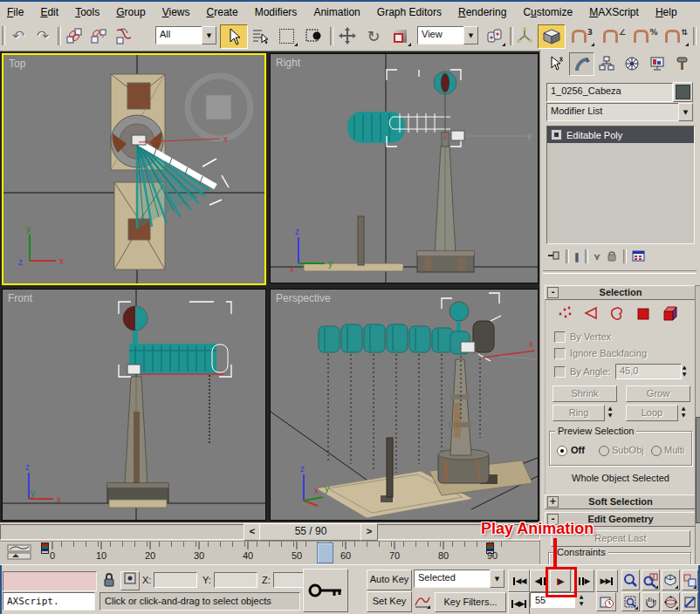 This screenshot has width=700, height=614. Describe the element at coordinates (621, 293) in the screenshot. I see `rollout-selection-header: - Selection` at that location.